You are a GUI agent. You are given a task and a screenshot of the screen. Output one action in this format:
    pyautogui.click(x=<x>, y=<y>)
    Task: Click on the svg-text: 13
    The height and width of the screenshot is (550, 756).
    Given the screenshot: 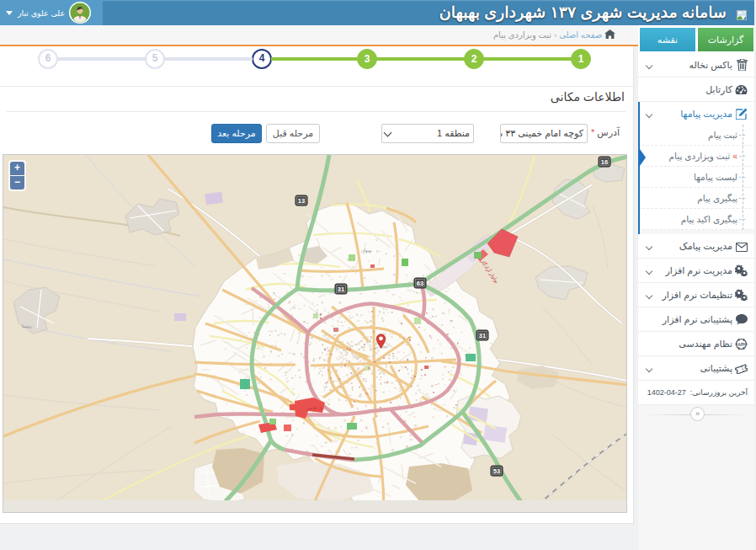 What is the action you would take?
    pyautogui.click(x=301, y=200)
    